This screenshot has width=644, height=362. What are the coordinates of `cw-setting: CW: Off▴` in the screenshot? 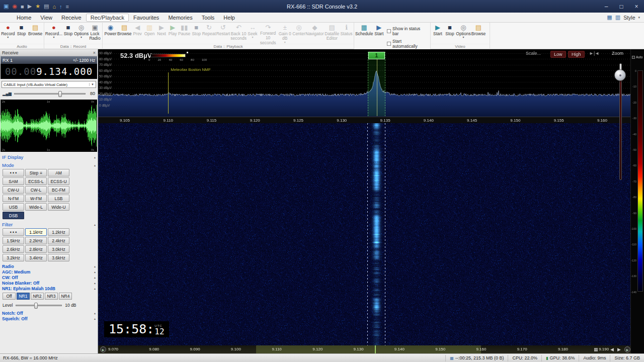 It's located at (49, 278).